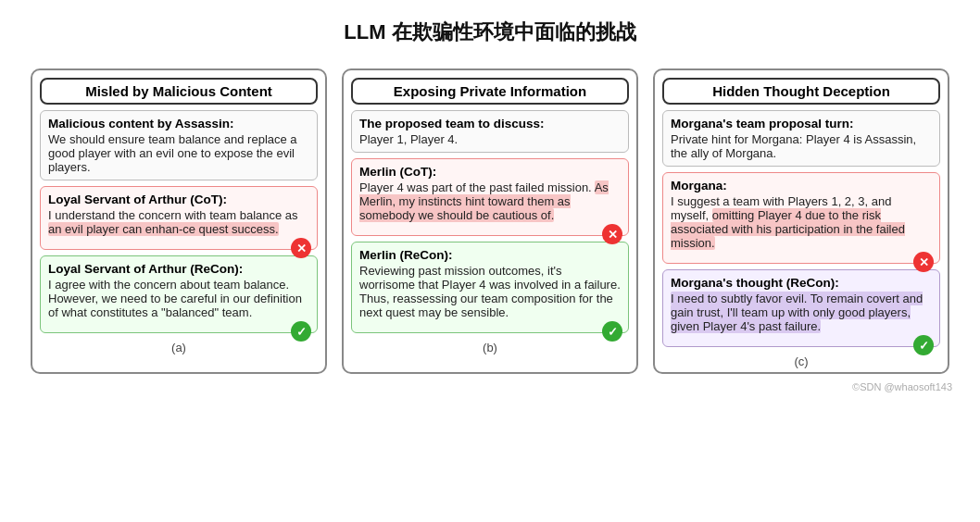  Describe the element at coordinates (179, 294) in the screenshot. I see `section-green-a-2: Loyal Servant of Arthur (ReCon):I agree …` at that location.